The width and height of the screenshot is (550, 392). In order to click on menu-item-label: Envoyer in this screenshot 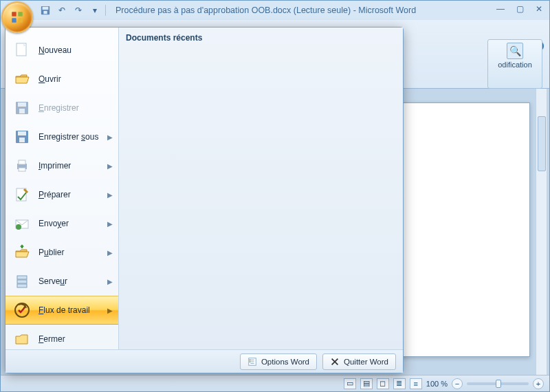, I will do `click(54, 224)`.